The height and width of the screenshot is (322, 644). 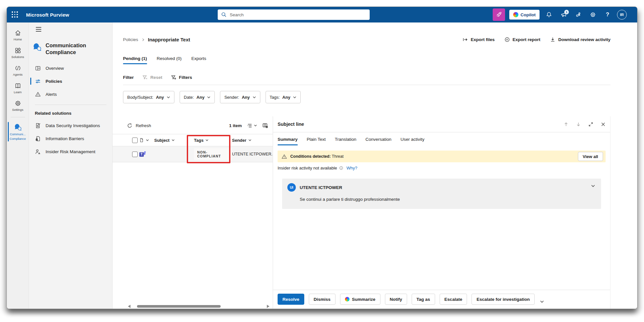 I want to click on app-launcher-waffle-icon, so click(x=15, y=15).